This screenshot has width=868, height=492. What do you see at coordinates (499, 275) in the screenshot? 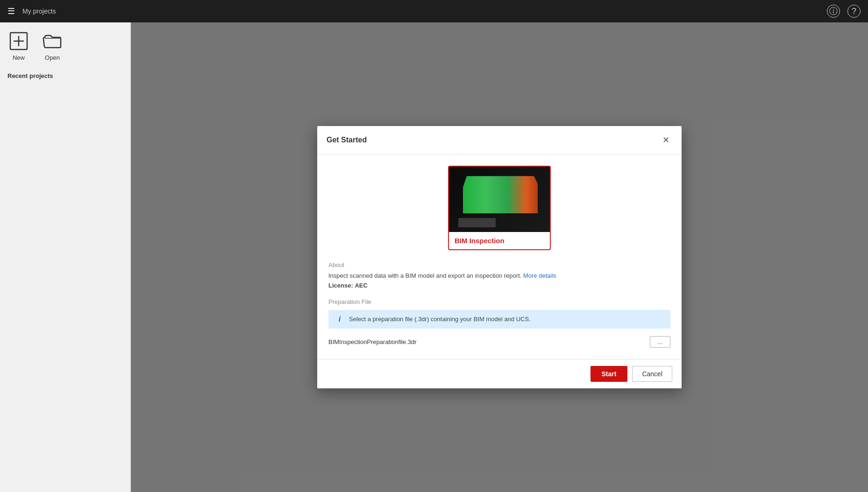
I see `about-description: Inspect scanned data with a BIM model an…` at bounding box center [499, 275].